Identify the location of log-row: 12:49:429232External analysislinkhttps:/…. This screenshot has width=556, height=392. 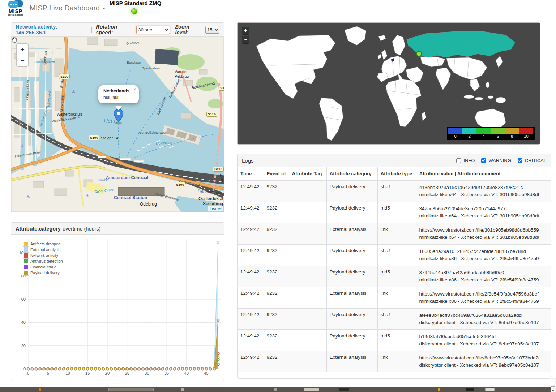
(394, 362).